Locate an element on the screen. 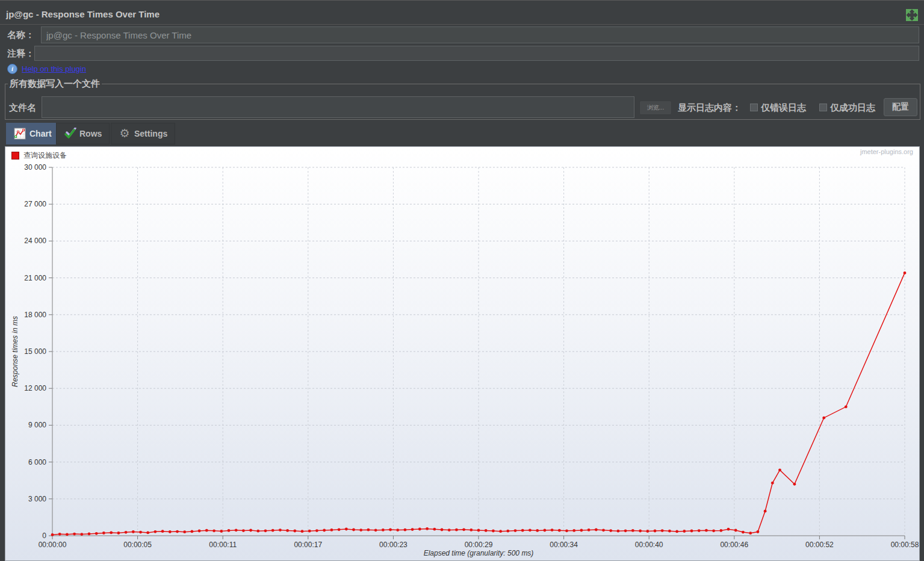 Image resolution: width=924 pixels, height=561 pixels. watermark: jmeter-plugins.org is located at coordinates (887, 152).